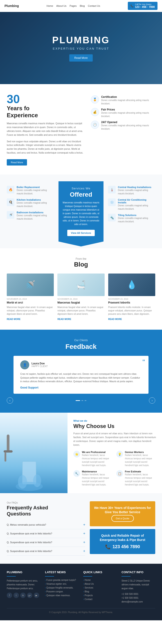 This screenshot has height=644, width=162. I want to click on service-title-5: Tiling Solutions, so click(137, 215).